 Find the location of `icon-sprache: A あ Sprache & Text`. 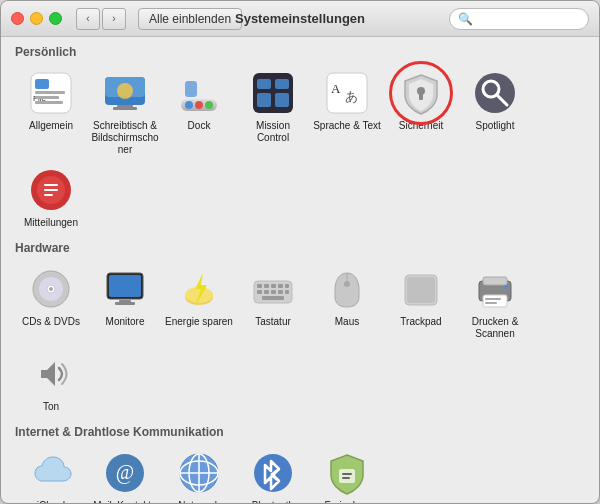

icon-sprache: A あ Sprache & Text is located at coordinates (347, 112).